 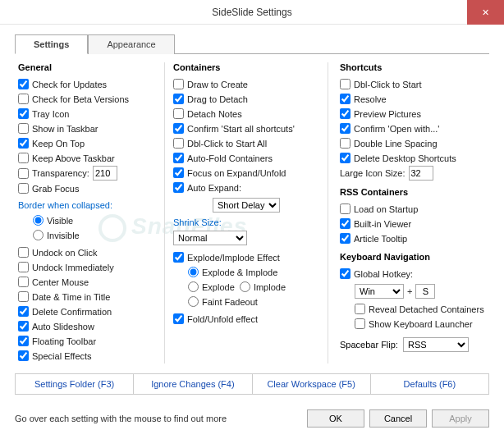 What do you see at coordinates (75, 384) in the screenshot?
I see `settings-folder-link: Settings Folder (F3)` at bounding box center [75, 384].